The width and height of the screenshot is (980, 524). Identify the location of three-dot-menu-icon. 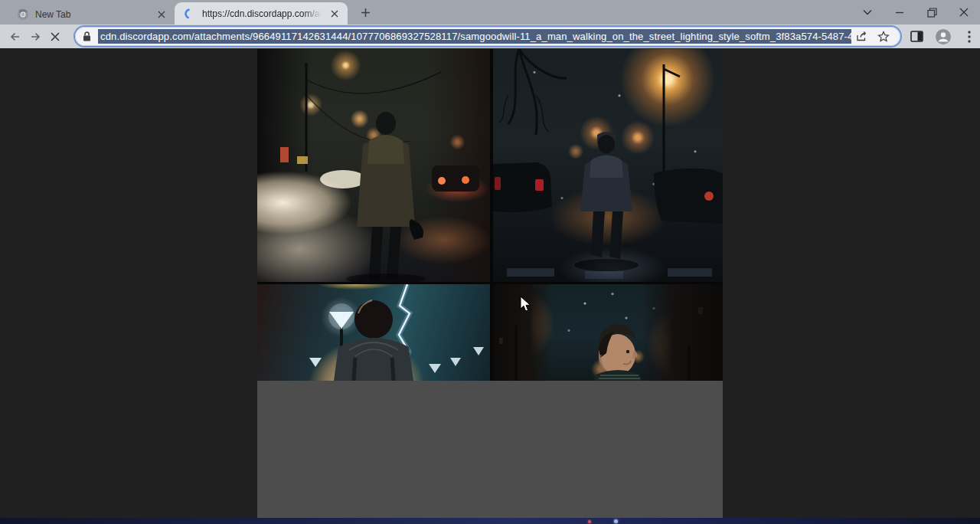
(969, 37).